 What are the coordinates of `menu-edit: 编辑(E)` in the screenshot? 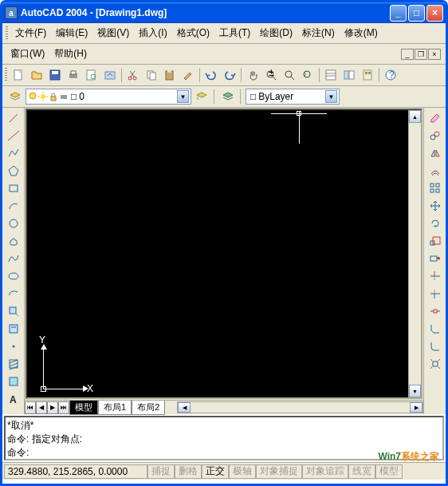 It's located at (72, 34).